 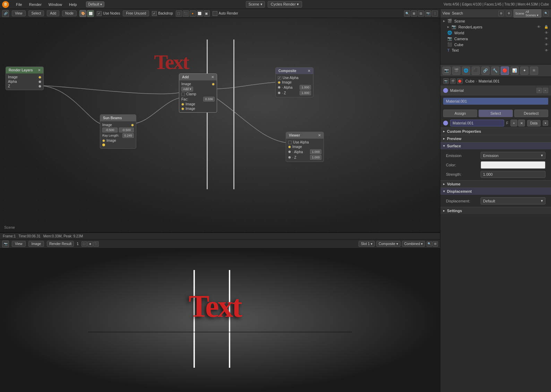 What do you see at coordinates (319, 135) in the screenshot?
I see `viewer-close-btn: ✕` at bounding box center [319, 135].